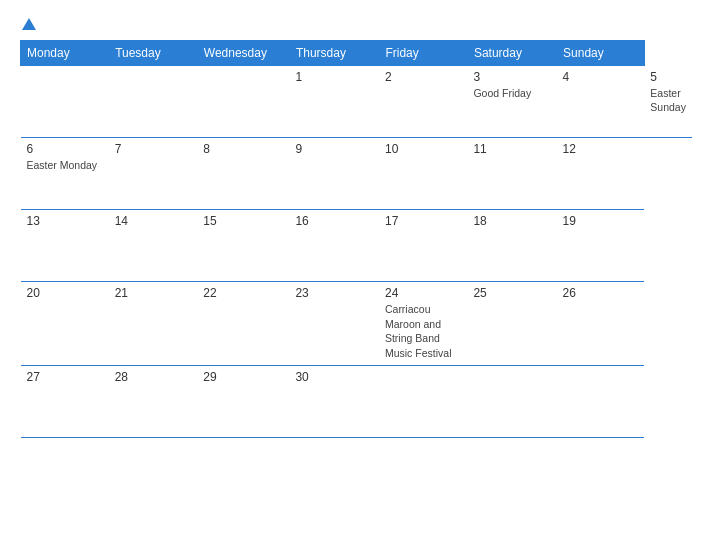  Describe the element at coordinates (357, 246) in the screenshot. I see `calendar-week-3: 13141516171819` at that location.